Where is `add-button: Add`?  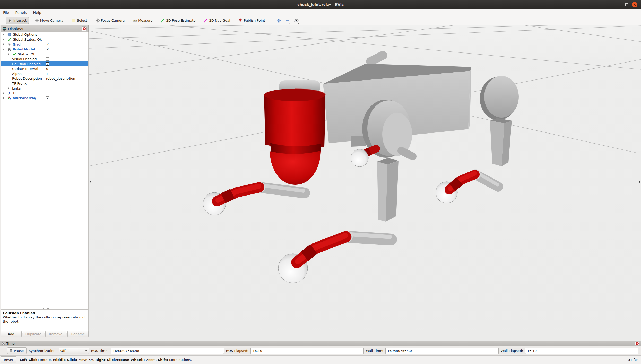
add-button: Add is located at coordinates (11, 334).